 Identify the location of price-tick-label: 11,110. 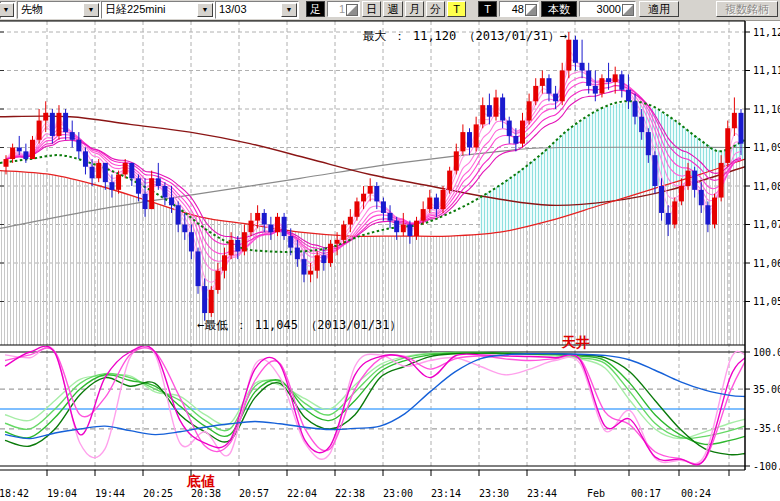
(766, 70).